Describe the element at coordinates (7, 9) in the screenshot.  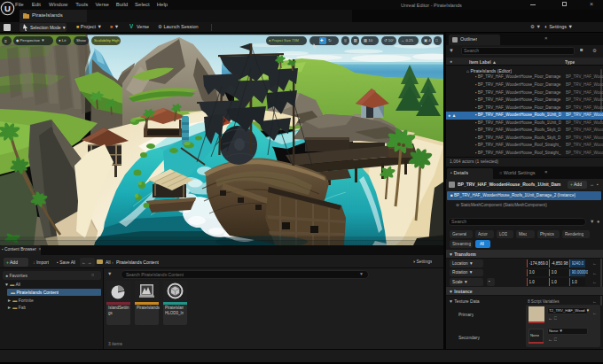
I see `svg-text: U` at that location.